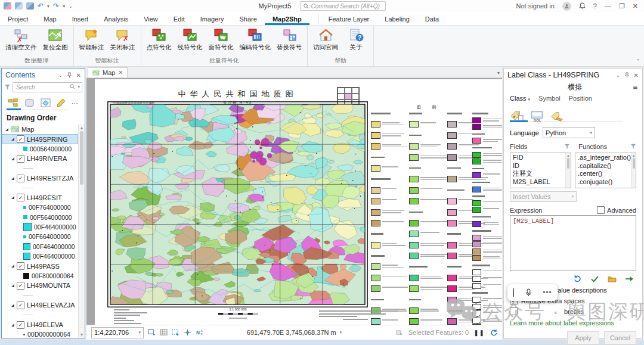 This screenshot has height=345, width=644. I want to click on ribbon-tab-imagery: Imagery, so click(212, 19).